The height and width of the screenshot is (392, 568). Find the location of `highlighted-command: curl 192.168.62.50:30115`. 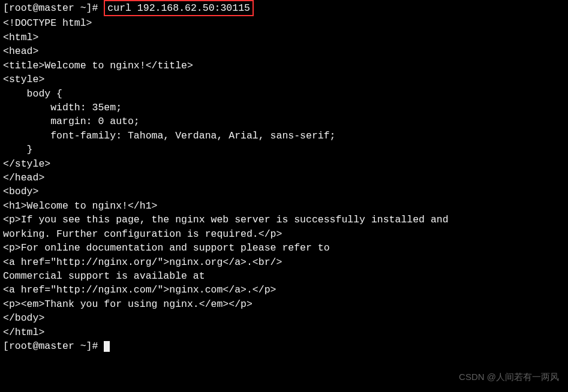

highlighted-command: curl 192.168.62.50:30115 is located at coordinates (179, 8).